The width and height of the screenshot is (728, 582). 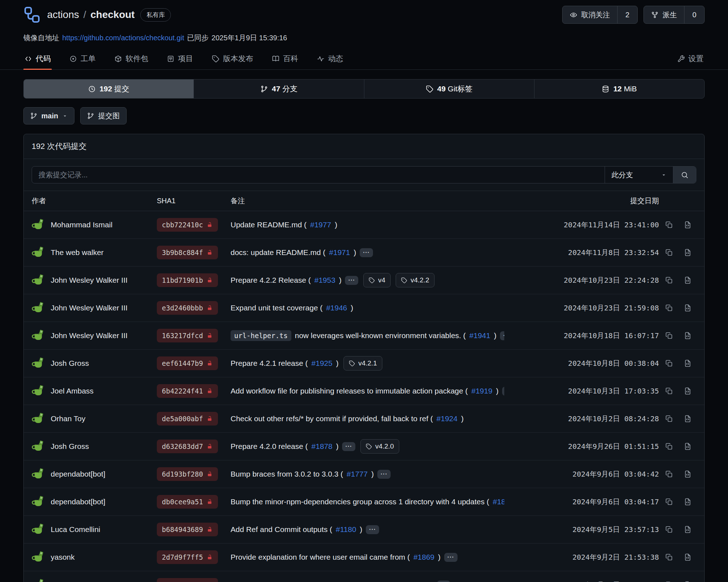 What do you see at coordinates (639, 175) in the screenshot?
I see `branch-filter-dropdown: 此分支` at bounding box center [639, 175].